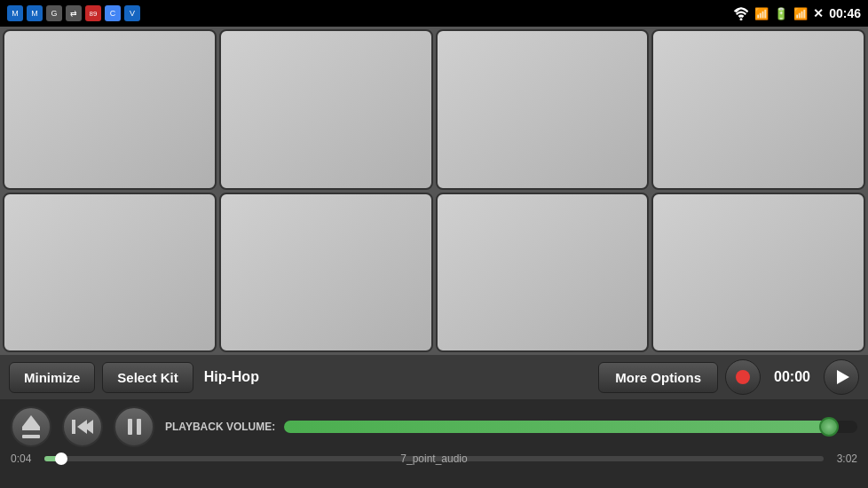  Describe the element at coordinates (35, 13) in the screenshot. I see `malwarebytes2-icon: M` at that location.